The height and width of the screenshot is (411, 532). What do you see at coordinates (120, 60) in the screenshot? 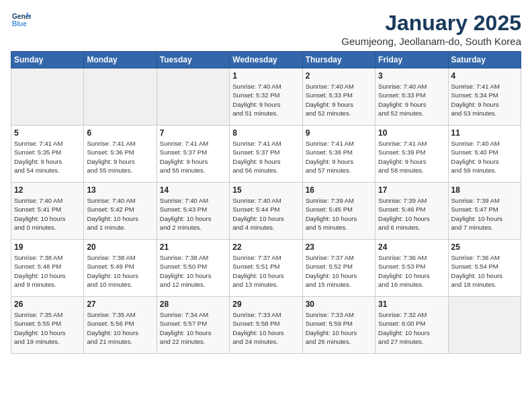
I see `col-monday: Monday` at bounding box center [120, 60].